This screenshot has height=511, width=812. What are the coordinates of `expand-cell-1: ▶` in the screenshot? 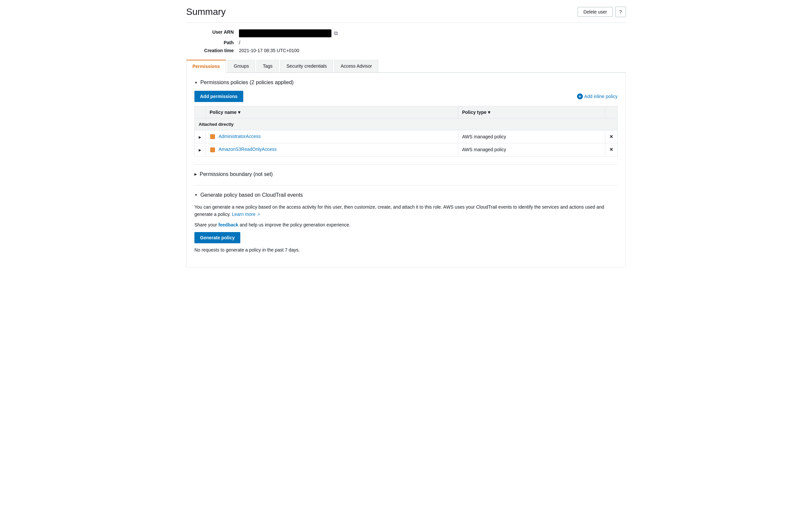 It's located at (200, 137).